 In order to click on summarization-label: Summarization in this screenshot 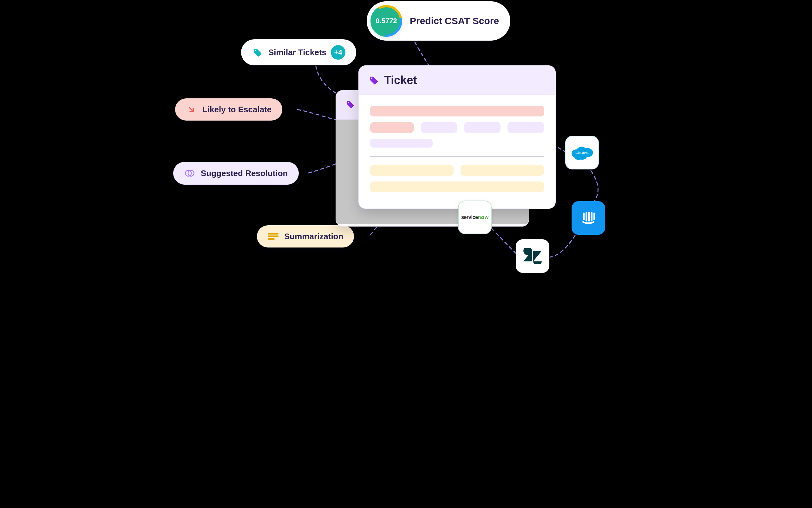, I will do `click(314, 237)`.